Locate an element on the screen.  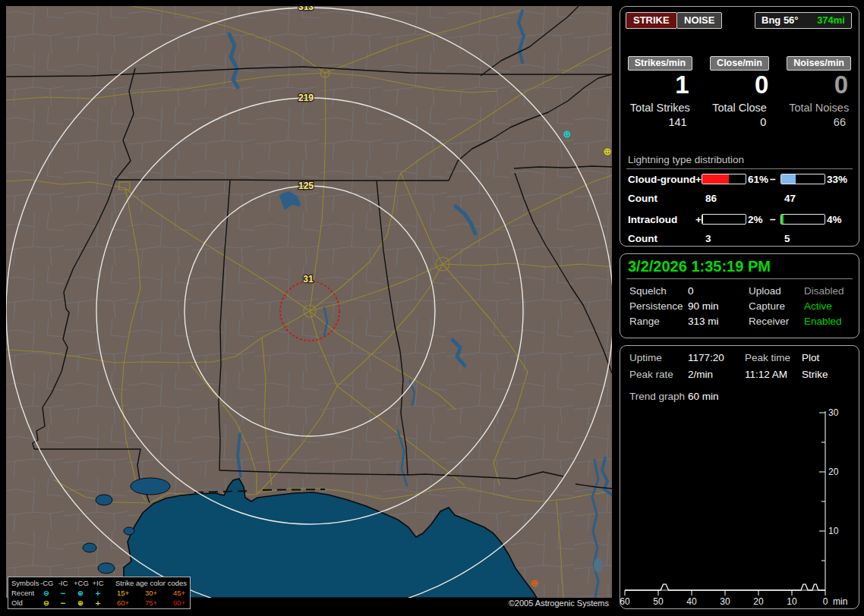
tick-label: 10 is located at coordinates (834, 531).